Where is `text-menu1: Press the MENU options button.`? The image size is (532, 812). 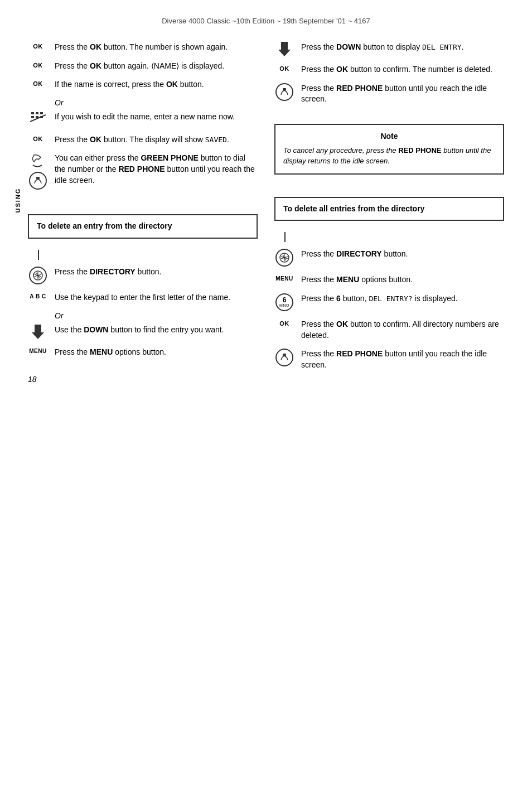 text-menu1: Press the MENU options button. is located at coordinates (156, 352).